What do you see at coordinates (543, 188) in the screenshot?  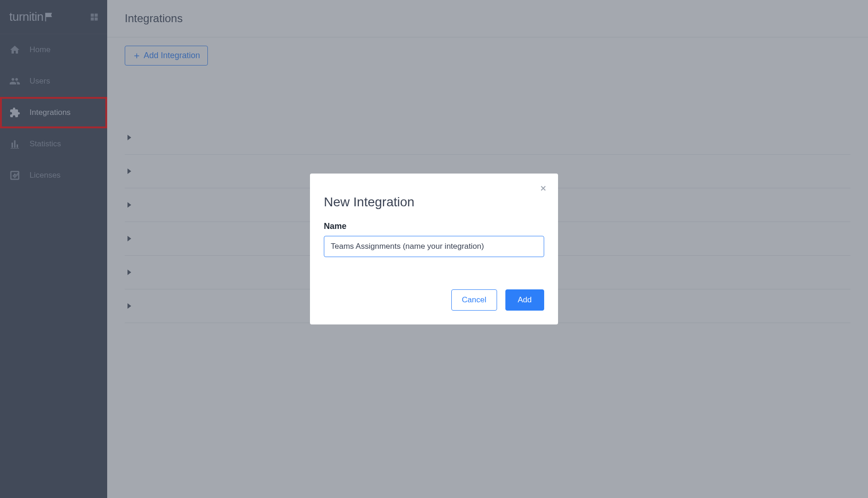 I see `close-button` at bounding box center [543, 188].